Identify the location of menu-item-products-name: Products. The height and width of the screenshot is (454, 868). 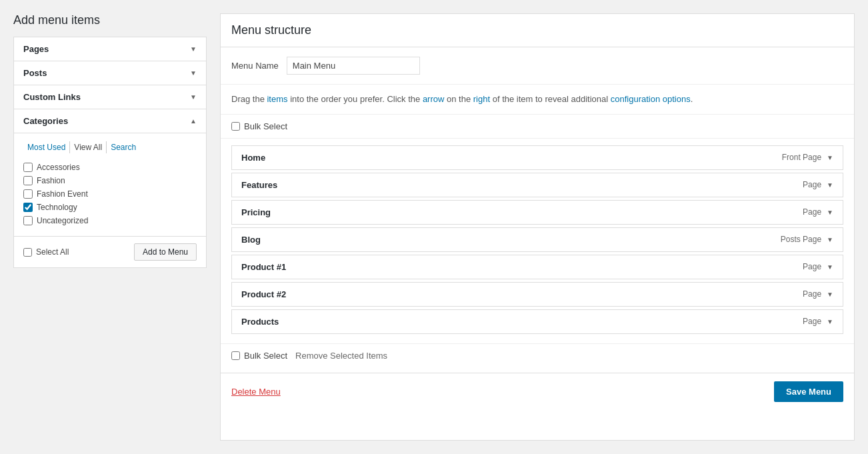
(260, 321).